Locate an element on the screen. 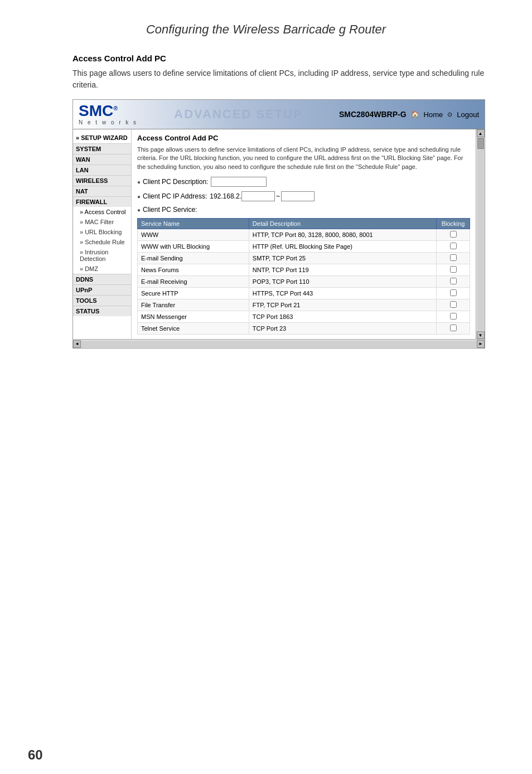  detail-description-cell: HTTP (Ref. URL Blocking Site Page) is located at coordinates (342, 246).